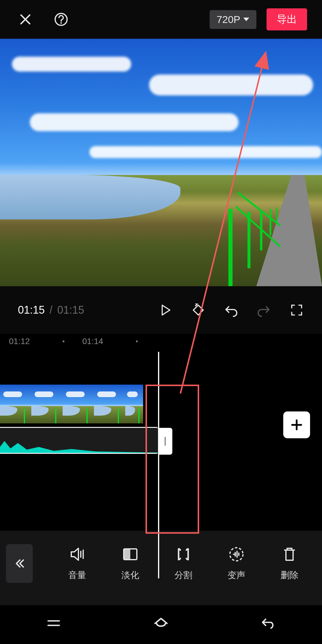 This screenshot has height=644, width=322. What do you see at coordinates (130, 575) in the screenshot?
I see `tool-label: 淡化` at bounding box center [130, 575].